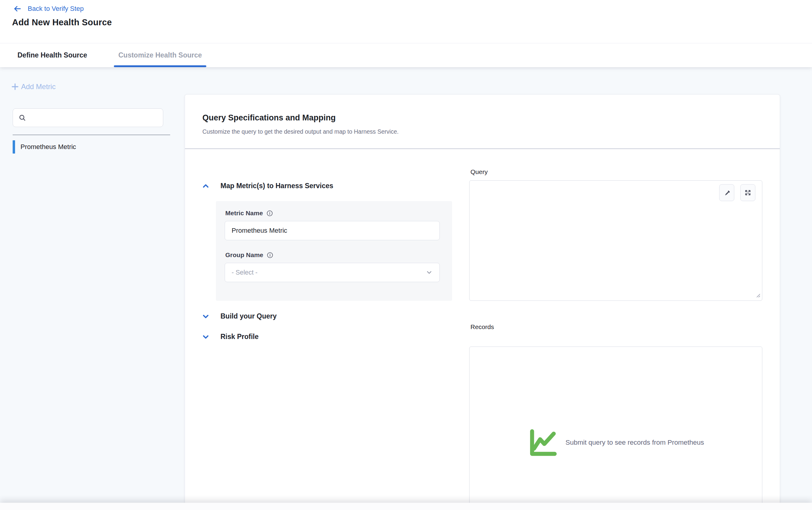  What do you see at coordinates (92, 147) in the screenshot?
I see `metric-list-item: Prometheus Metric` at bounding box center [92, 147].